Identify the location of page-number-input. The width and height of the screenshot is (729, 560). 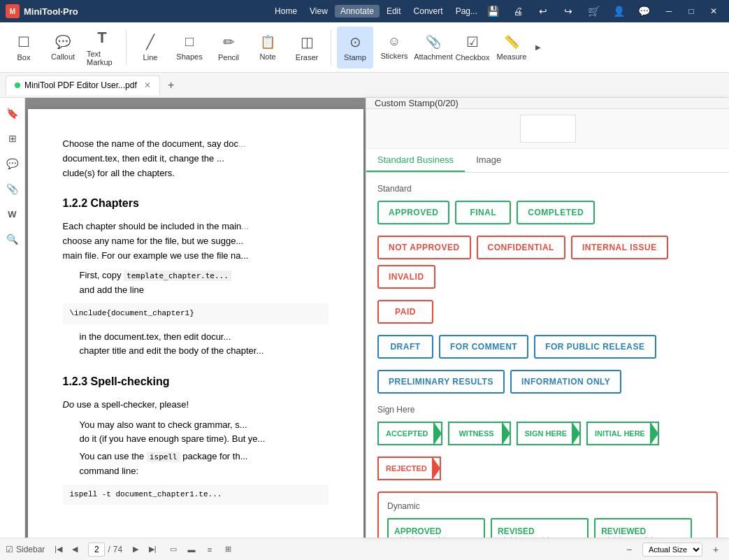
(96, 550).